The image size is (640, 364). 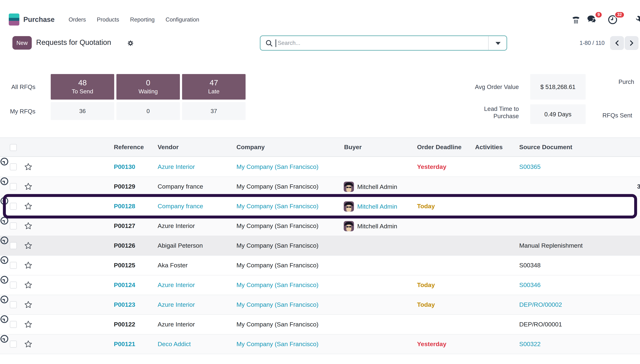 I want to click on kpi-my-waiting: 0, so click(x=148, y=111).